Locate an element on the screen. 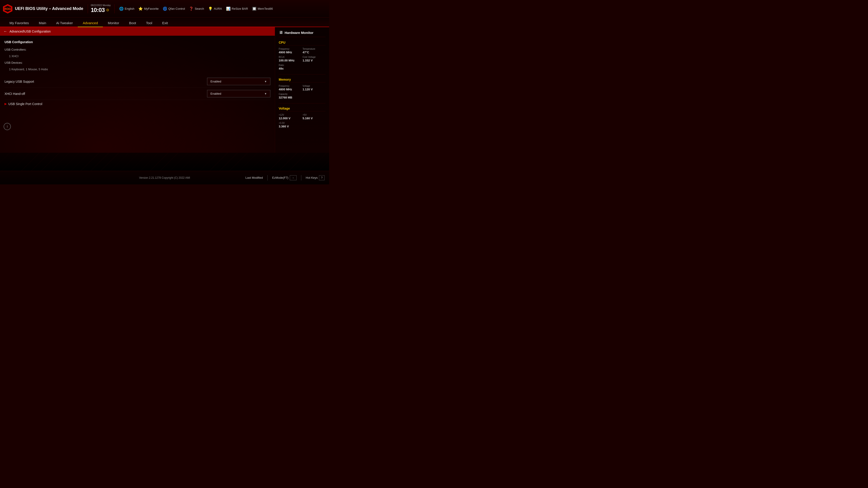 The height and width of the screenshot is (488, 868). cpu-frequency-label: Frequency is located at coordinates (290, 49).